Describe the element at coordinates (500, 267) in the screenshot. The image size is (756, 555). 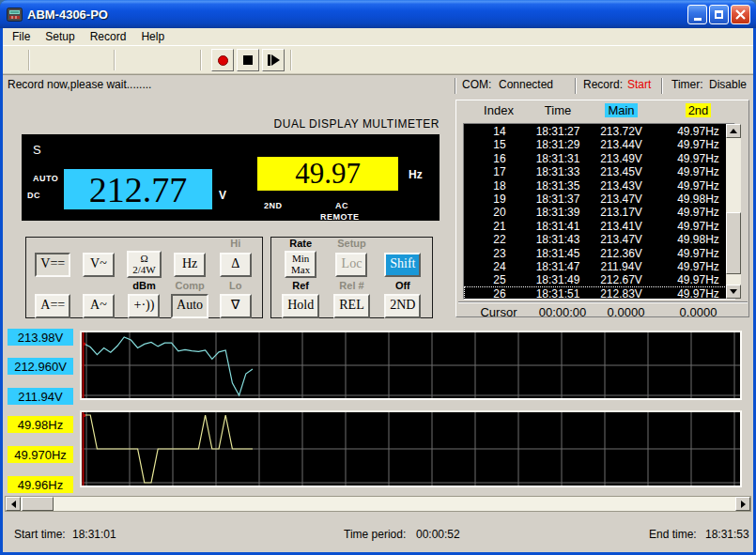
I see `table-cell: 24` at that location.